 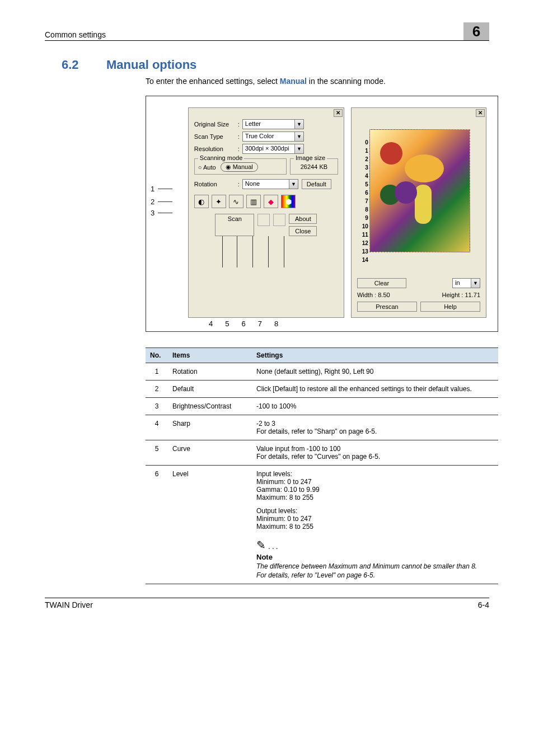 I want to click on table-row: 3 Brightness/Contrast -100 to 100%, so click(x=322, y=406).